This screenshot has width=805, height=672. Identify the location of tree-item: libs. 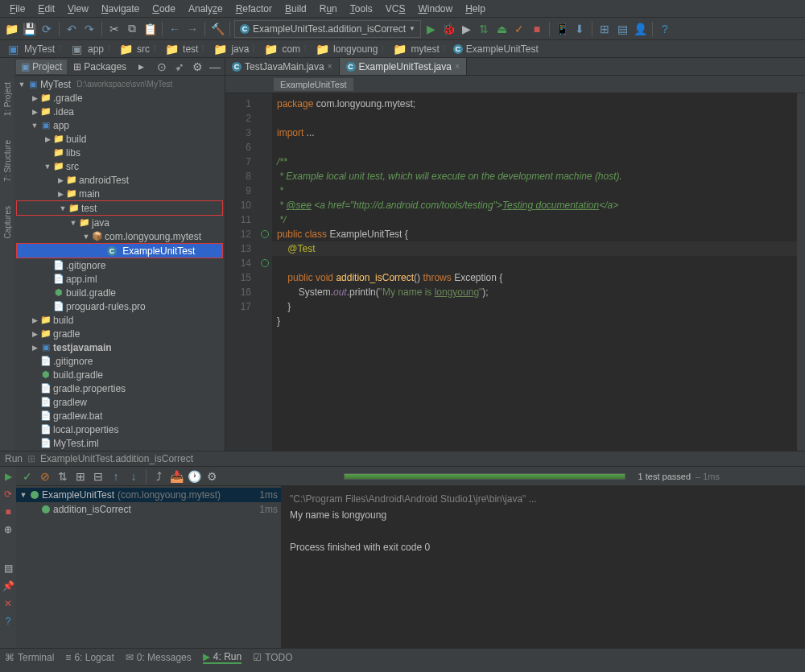
(73, 153).